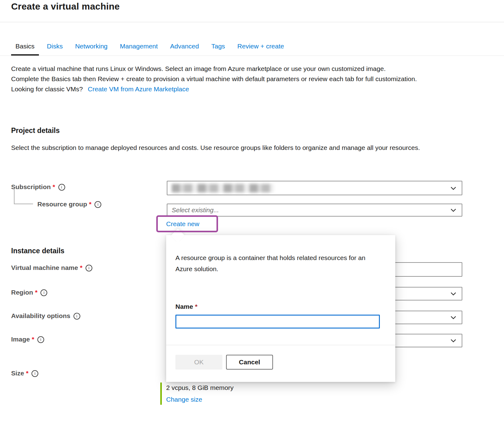 The image size is (504, 422). I want to click on intro-line-3: Looking for classic VMs?Create VM from A…, so click(228, 89).